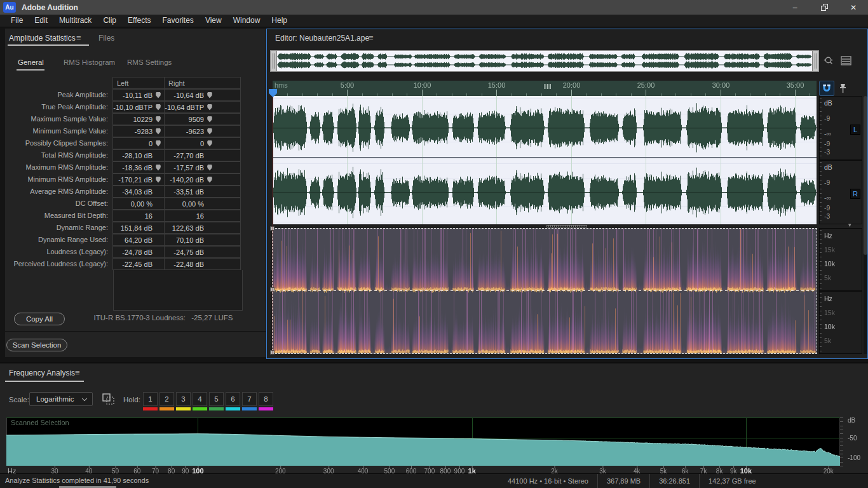 The width and height of the screenshot is (868, 488). What do you see at coordinates (139, 131) in the screenshot?
I see `stat-value-left: -9283` at bounding box center [139, 131].